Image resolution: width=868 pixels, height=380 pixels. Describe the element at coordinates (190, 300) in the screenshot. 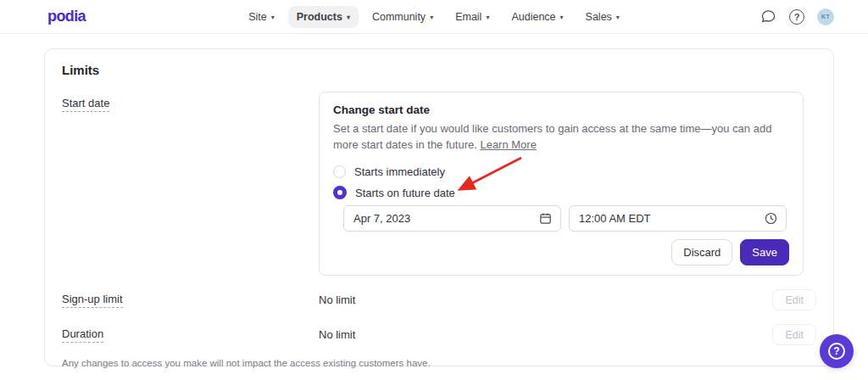

I see `signup-limit-label-col: Sign-up limit` at that location.